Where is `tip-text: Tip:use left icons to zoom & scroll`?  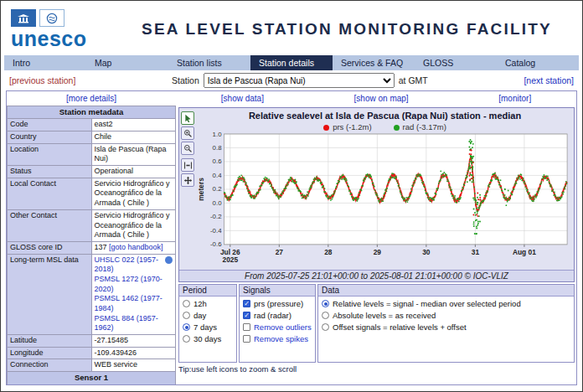
tip-text: Tip:use left icons to zoom & scroll is located at coordinates (377, 369).